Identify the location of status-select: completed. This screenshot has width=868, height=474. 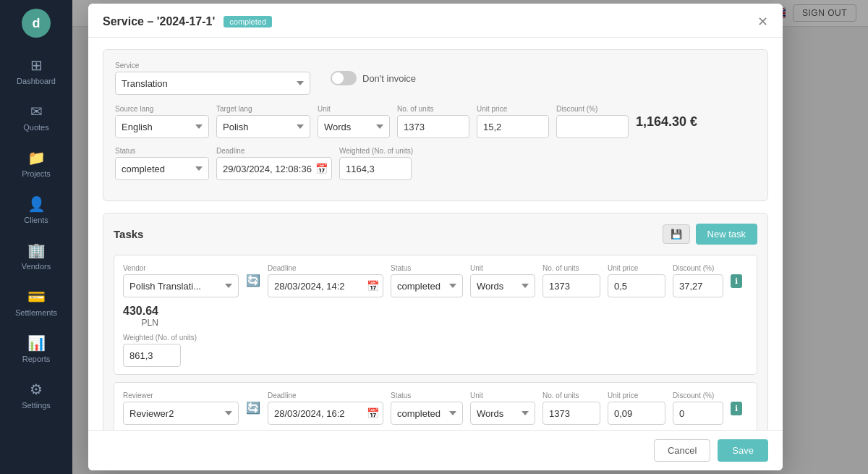
(162, 169).